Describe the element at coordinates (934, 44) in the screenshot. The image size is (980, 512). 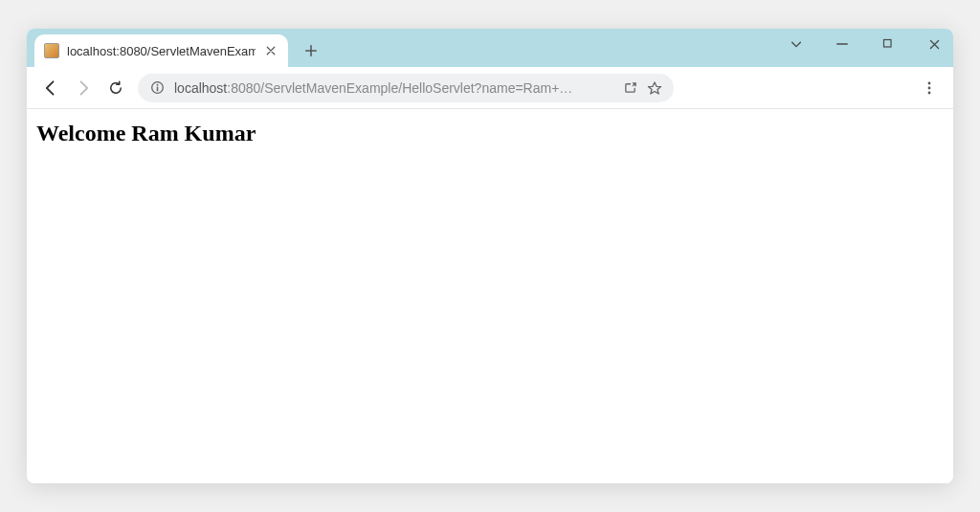
I see `window-close-button` at that location.